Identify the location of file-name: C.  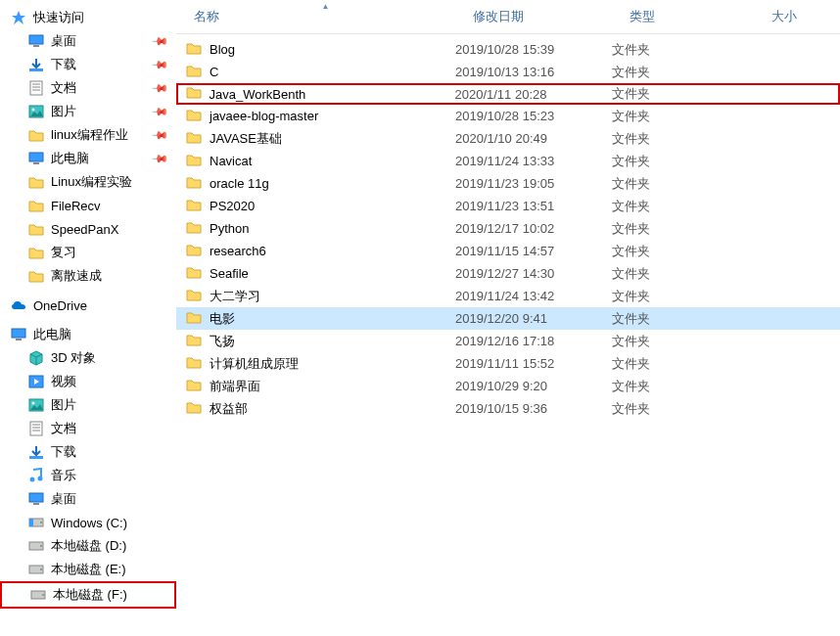
(213, 72).